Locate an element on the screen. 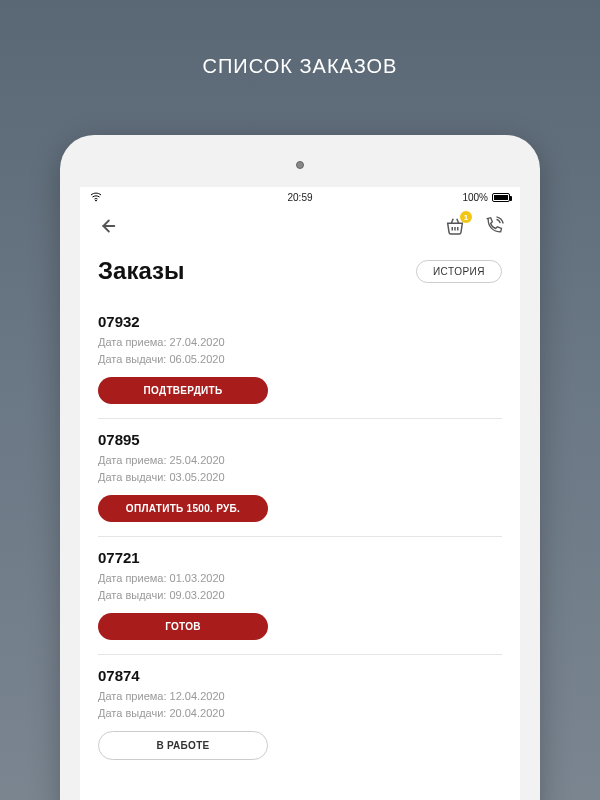 The image size is (600, 800). order-issue-date: Дата выдачи: 03.05.2020 is located at coordinates (300, 478).